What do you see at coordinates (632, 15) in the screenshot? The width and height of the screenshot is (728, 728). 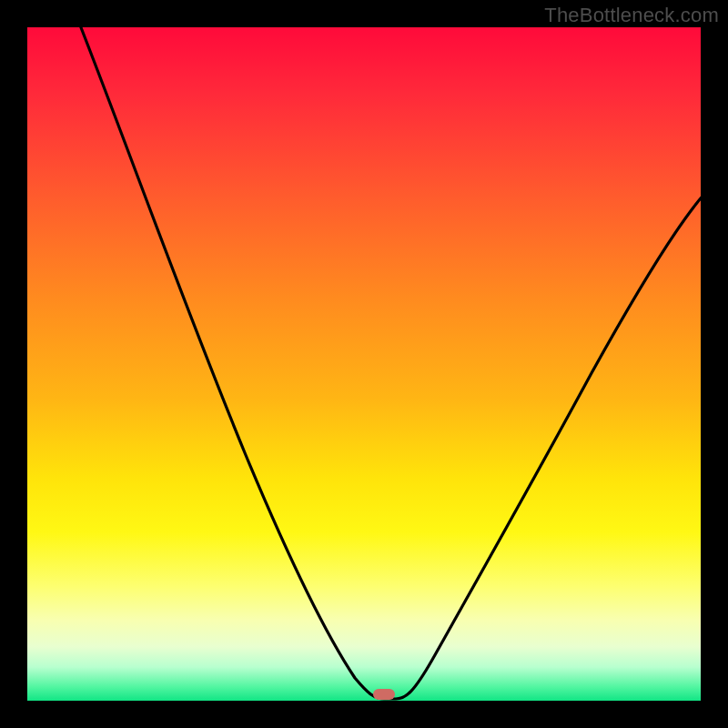 I see `watermark-text: TheBottleneck.com` at bounding box center [632, 15].